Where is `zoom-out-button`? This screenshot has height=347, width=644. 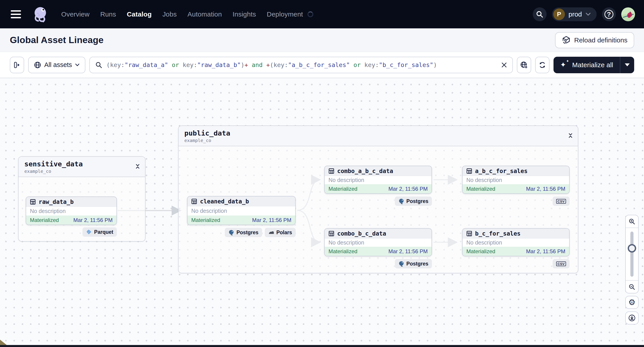 zoom-out-button is located at coordinates (632, 287).